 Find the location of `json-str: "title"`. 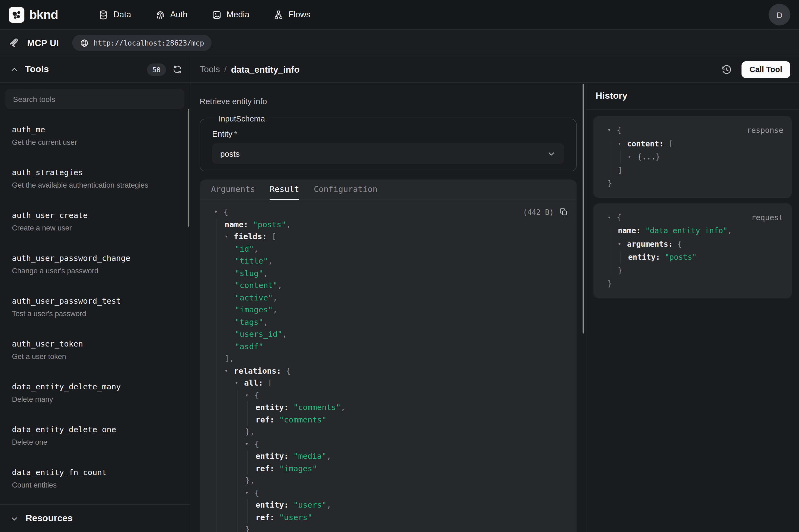

json-str: "title" is located at coordinates (251, 261).